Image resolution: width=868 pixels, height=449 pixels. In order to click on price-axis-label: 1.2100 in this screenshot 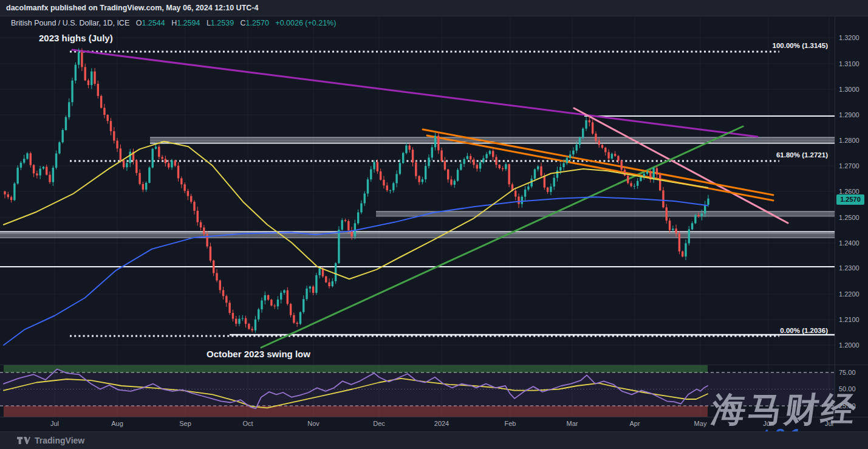, I will do `click(849, 320)`.